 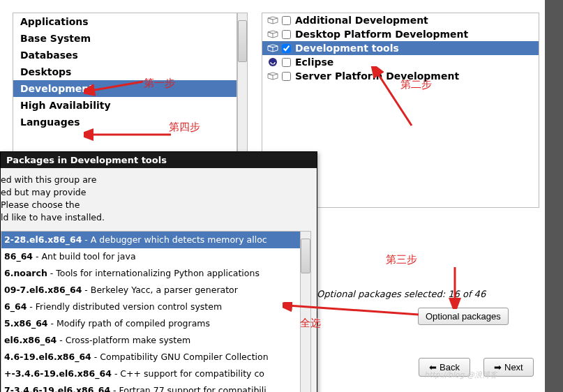 What do you see at coordinates (156, 374) in the screenshot?
I see `list-item: +-3.4.6-19.el6.x86_64 - C++ support for …` at bounding box center [156, 374].